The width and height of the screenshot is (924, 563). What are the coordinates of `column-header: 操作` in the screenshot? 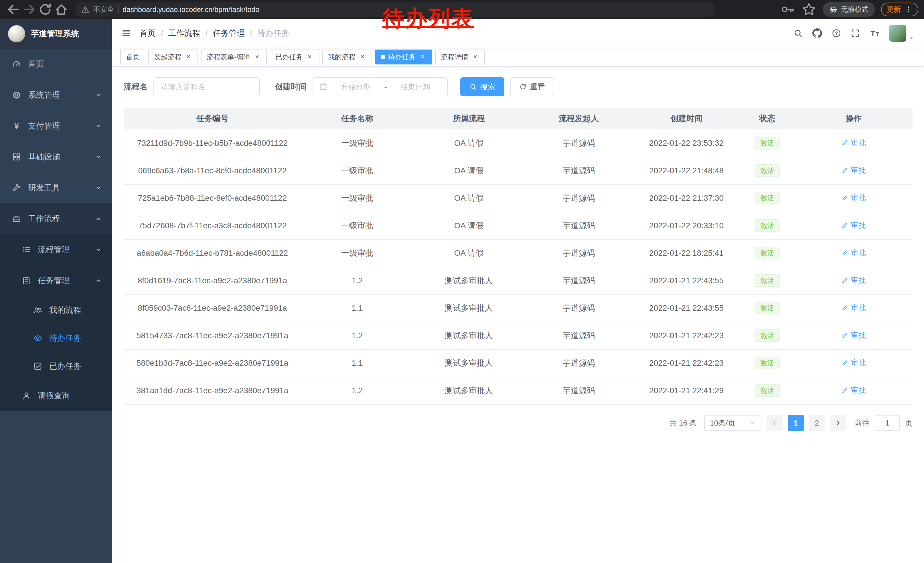 It's located at (854, 119).